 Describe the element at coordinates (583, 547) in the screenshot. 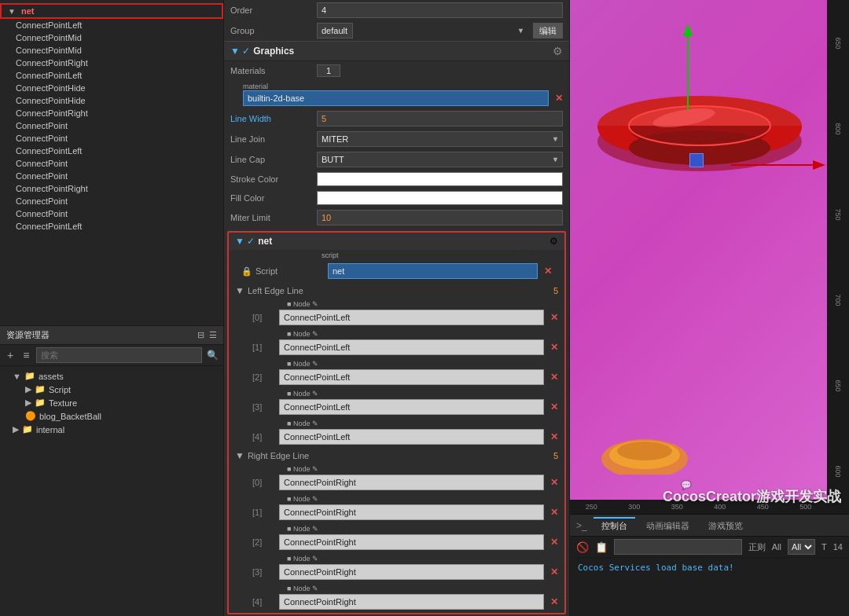

I see `clear-console-button: 🚫` at that location.